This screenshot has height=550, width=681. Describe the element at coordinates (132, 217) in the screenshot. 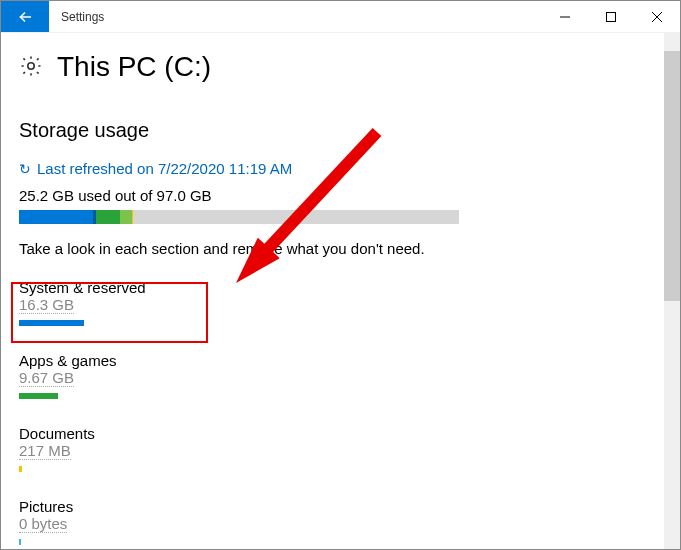

I see `usage-seg-docs` at that location.